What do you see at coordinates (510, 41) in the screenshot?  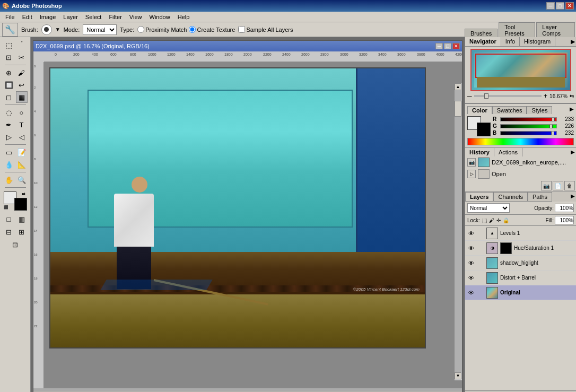 I see `tab-info: Info` at bounding box center [510, 41].